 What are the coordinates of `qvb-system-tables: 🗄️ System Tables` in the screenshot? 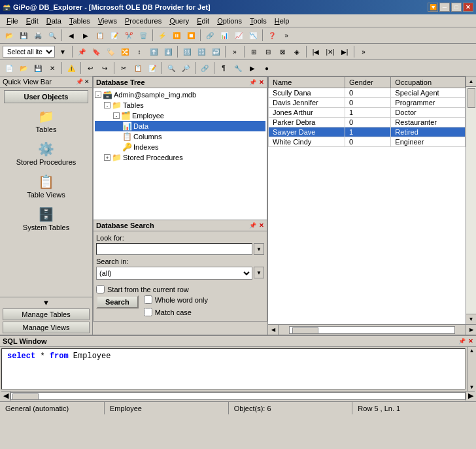 It's located at (46, 219).